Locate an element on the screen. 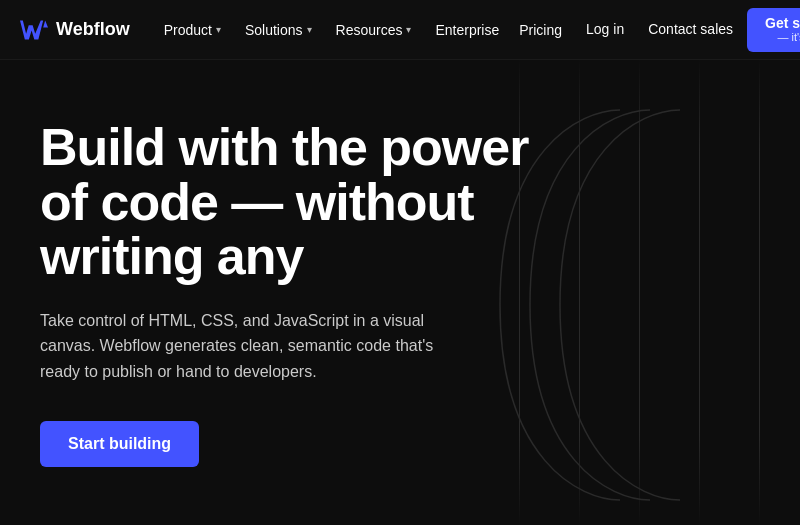 Image resolution: width=800 pixels, height=525 pixels. nav-item-product: Product ▾ is located at coordinates (192, 30).